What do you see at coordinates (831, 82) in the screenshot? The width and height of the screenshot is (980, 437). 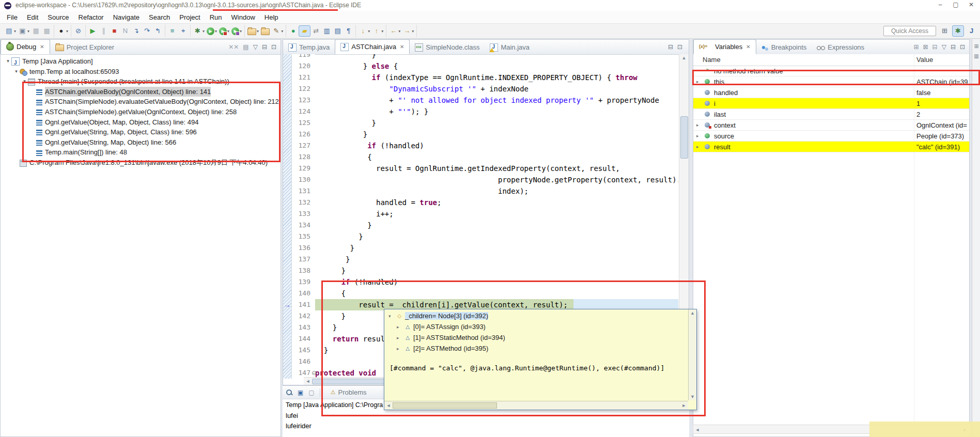 I see `variable-row: ▸thisASTChain (id=39` at bounding box center [831, 82].